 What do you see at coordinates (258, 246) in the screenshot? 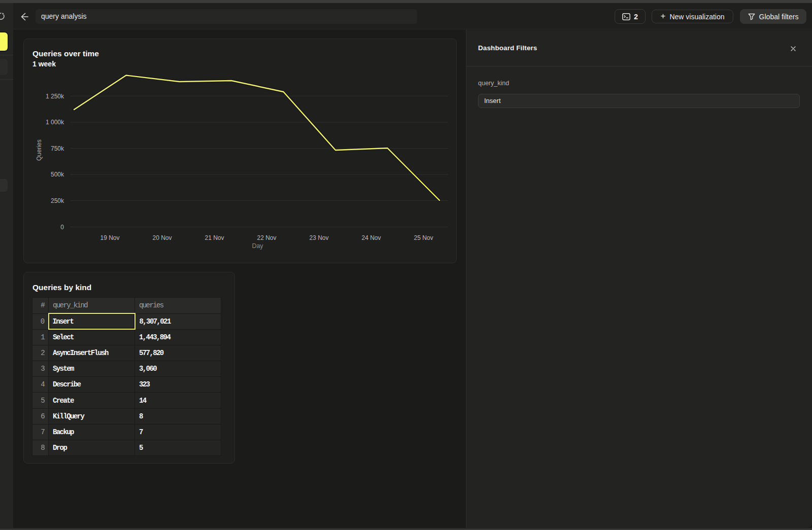
I see `svg-text: Day` at bounding box center [258, 246].